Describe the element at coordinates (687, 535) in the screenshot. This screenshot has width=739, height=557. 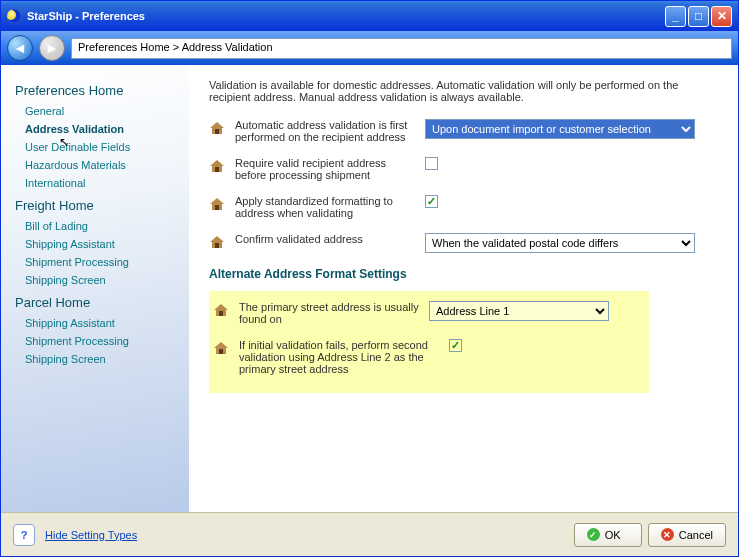
I see `cancel-button: ✕ Cancel` at that location.